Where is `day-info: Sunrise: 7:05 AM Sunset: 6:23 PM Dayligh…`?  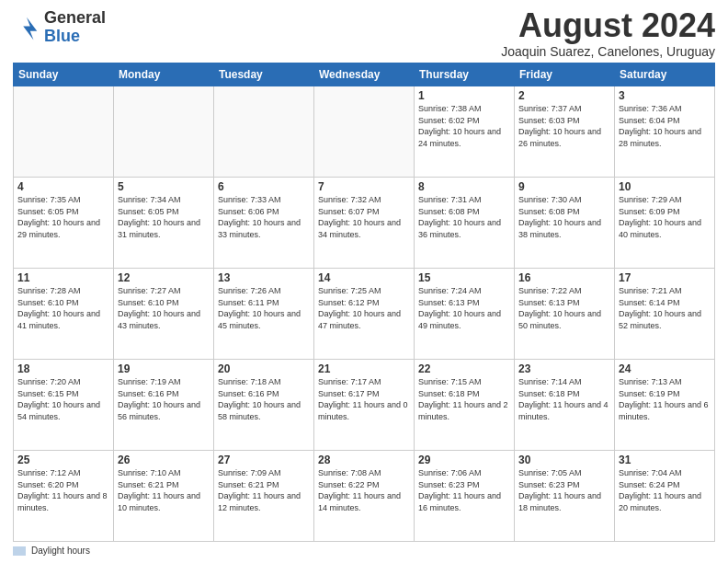 day-info: Sunrise: 7:05 AM Sunset: 6:23 PM Dayligh… is located at coordinates (564, 490).